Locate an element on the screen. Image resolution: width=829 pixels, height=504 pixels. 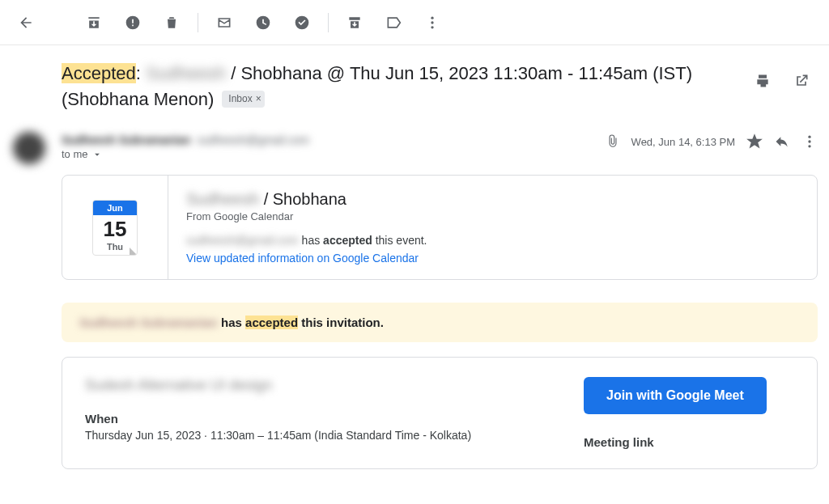
meeting-link-label: Meeting link is located at coordinates (689, 442).